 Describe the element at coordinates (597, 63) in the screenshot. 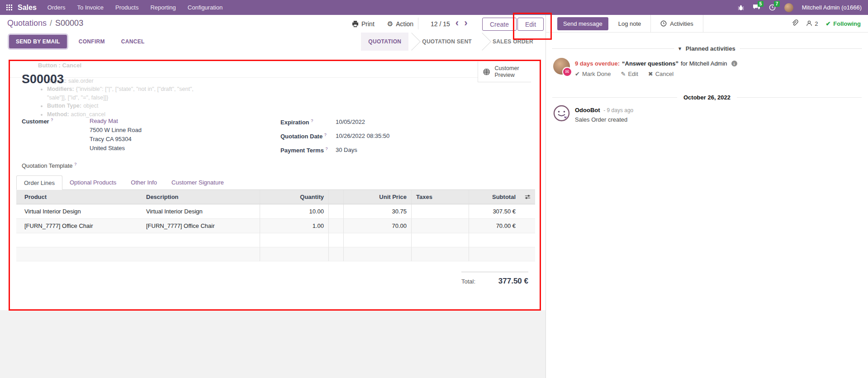

I see `activity-overdue: 9 days overdue:` at that location.